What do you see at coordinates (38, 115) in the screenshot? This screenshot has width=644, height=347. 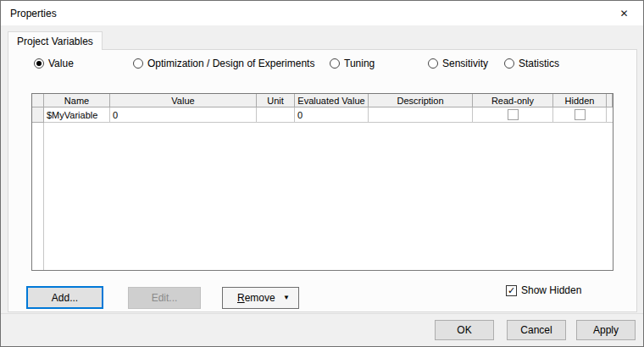 I see `row-selector-cell` at bounding box center [38, 115].